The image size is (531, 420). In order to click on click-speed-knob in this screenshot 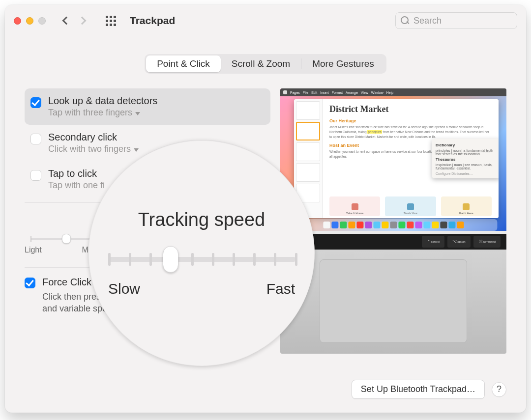, I will do `click(66, 239)`.